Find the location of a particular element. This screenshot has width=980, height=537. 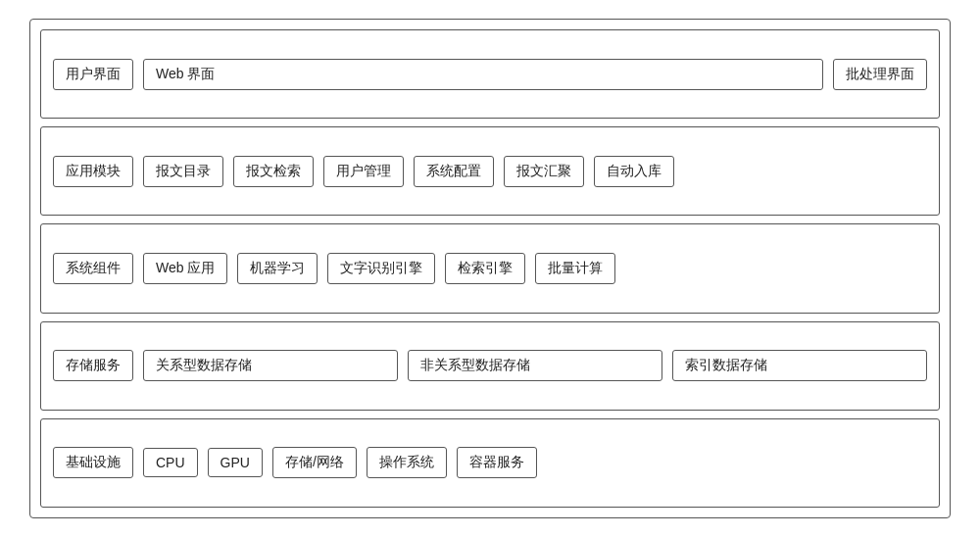

box-search-engine: 检索引擎 is located at coordinates (485, 268).